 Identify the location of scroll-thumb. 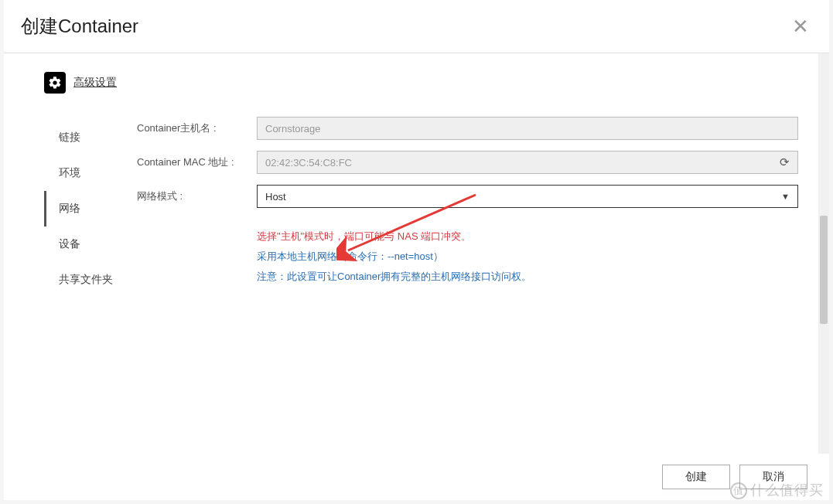
(824, 270).